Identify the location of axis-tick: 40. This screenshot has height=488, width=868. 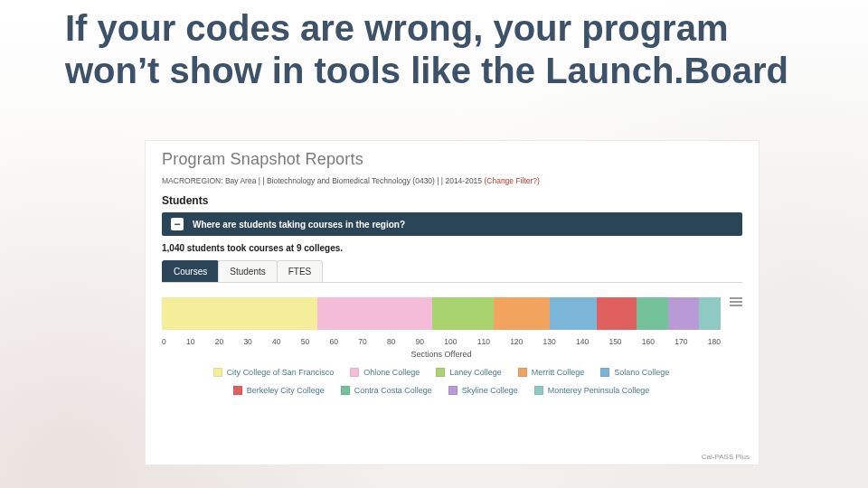
(277, 342).